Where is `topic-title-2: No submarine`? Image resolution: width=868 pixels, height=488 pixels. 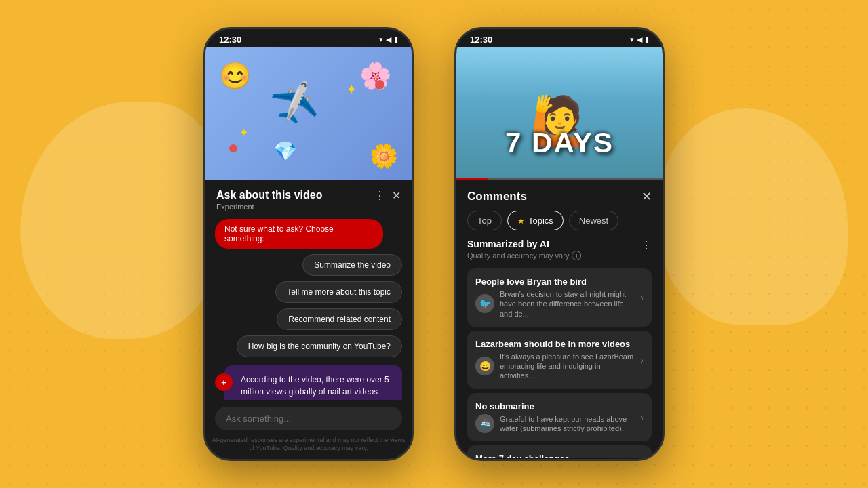 topic-title-2: No submarine is located at coordinates (555, 407).